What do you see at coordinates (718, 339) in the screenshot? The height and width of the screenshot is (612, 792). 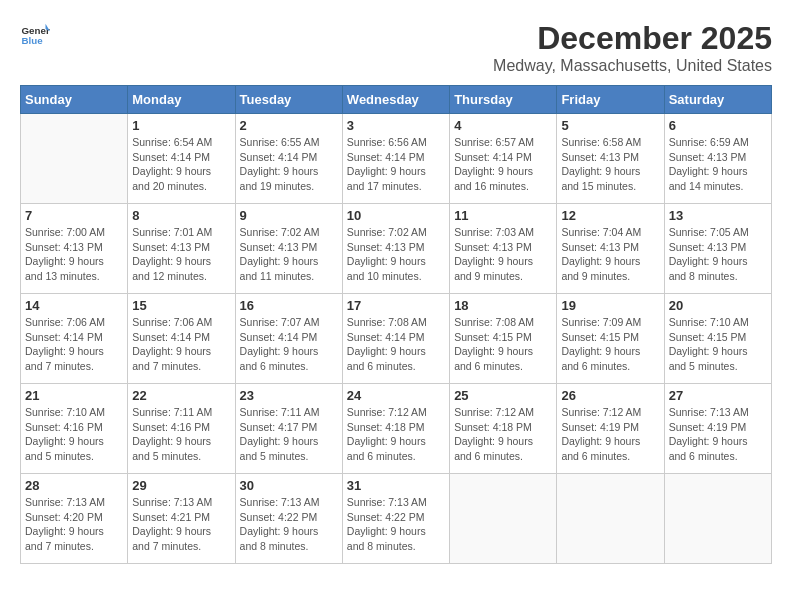 I see `calendar-day-cell: 20Sunrise: 7:10 AM Sunset: 4:15 PM Dayli…` at bounding box center [718, 339].